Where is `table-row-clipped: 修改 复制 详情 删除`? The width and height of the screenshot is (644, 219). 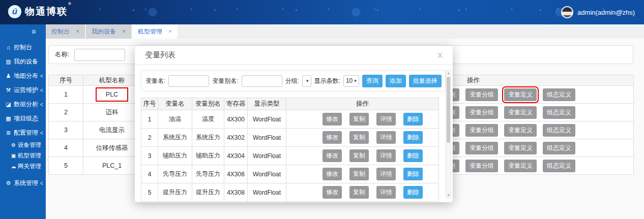 table-row-clipped: 修改 复制 详情 删除 is located at coordinates (290, 202).